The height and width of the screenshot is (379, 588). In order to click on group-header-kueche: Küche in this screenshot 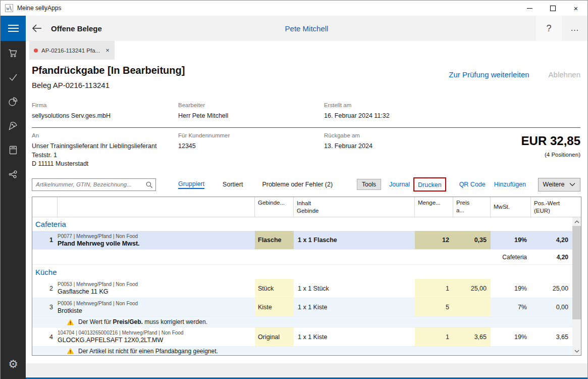, I will do `click(302, 272)`.